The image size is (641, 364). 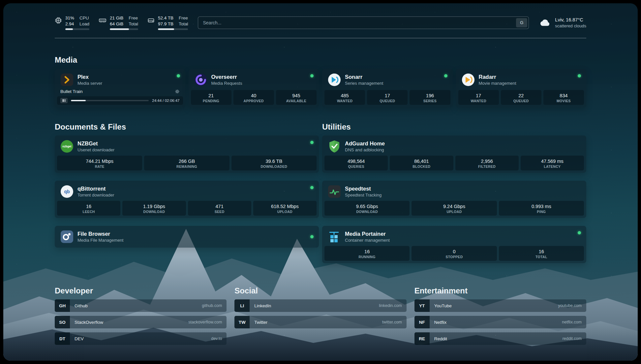 What do you see at coordinates (320, 322) in the screenshot?
I see `bookmark-twitter: TW Twitter twitter.com` at bounding box center [320, 322].